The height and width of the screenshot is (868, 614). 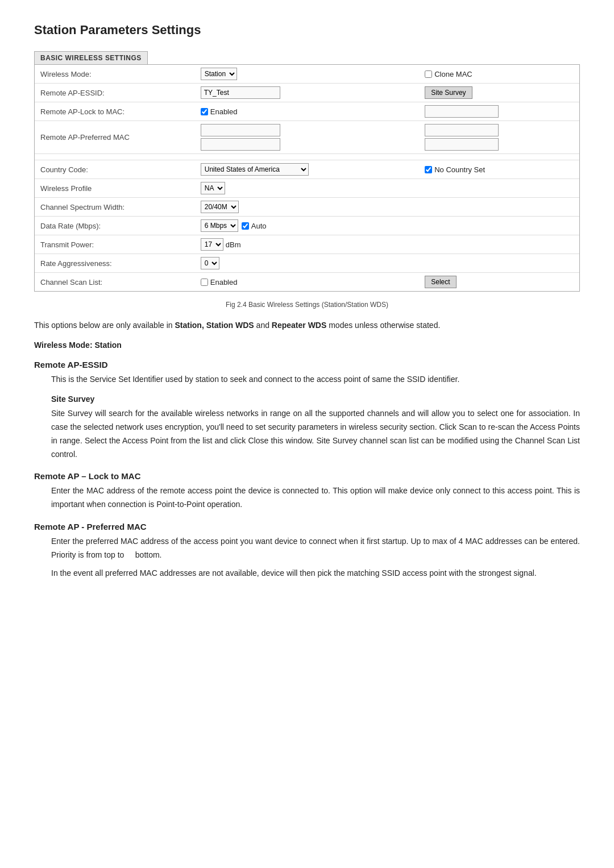 What do you see at coordinates (307, 244) in the screenshot?
I see `transmit-power-input-cell: 17 dBm` at bounding box center [307, 244].